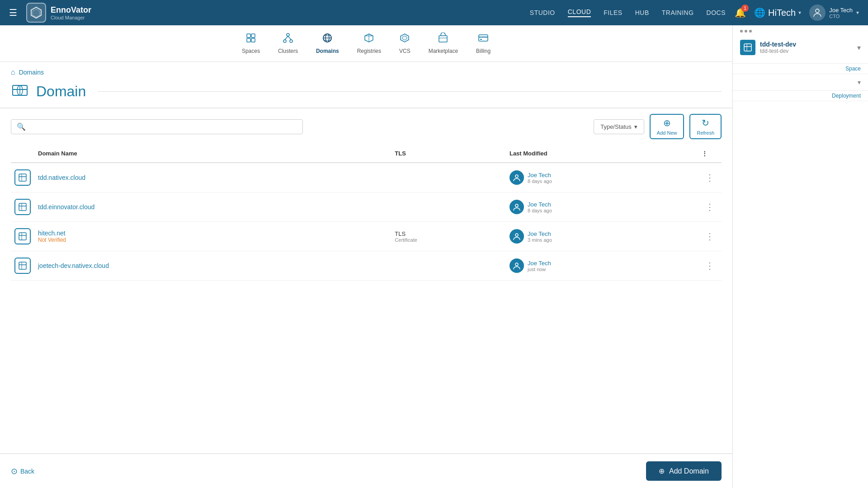  What do you see at coordinates (13, 72) in the screenshot?
I see `home-icon: ⌂` at bounding box center [13, 72].